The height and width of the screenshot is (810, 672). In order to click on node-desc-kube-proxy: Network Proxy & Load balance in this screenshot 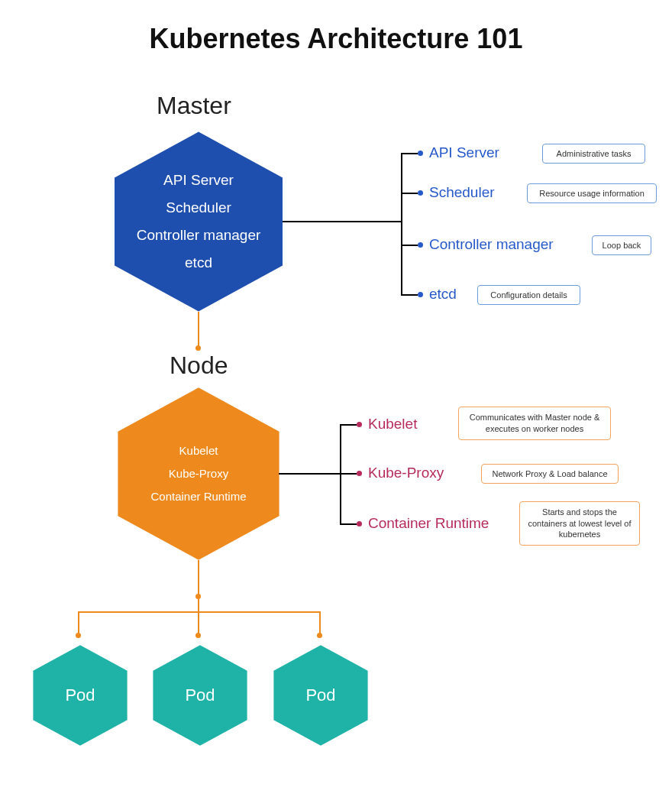, I will do `click(550, 474)`.